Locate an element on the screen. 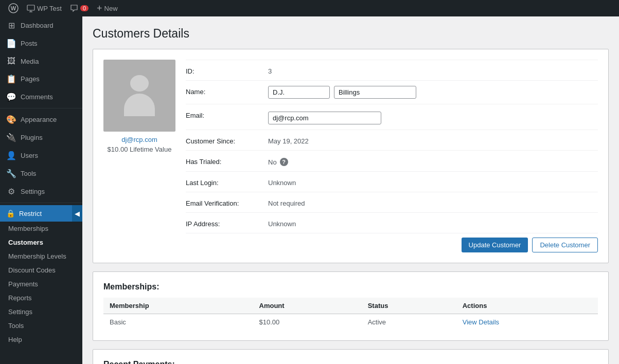 Image resolution: width=619 pixels, height=364 pixels. delete-customer-button: Delete Customer is located at coordinates (565, 245).